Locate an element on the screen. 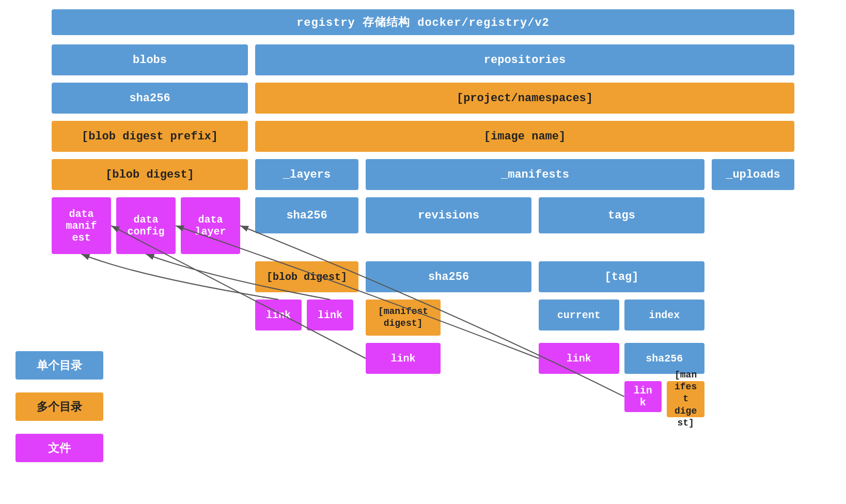  layers-box: _layers is located at coordinates (307, 175).